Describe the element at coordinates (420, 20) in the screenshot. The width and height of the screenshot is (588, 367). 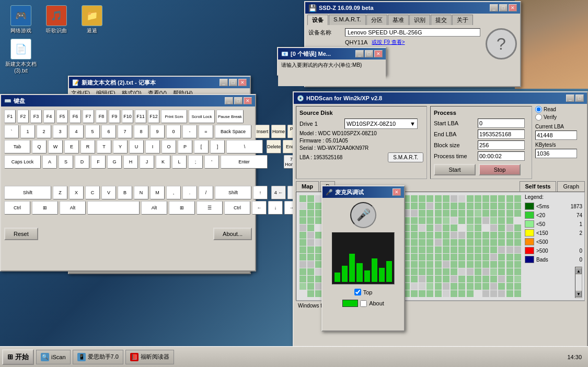
I see `ssdz-tab-identify: 识别` at that location.